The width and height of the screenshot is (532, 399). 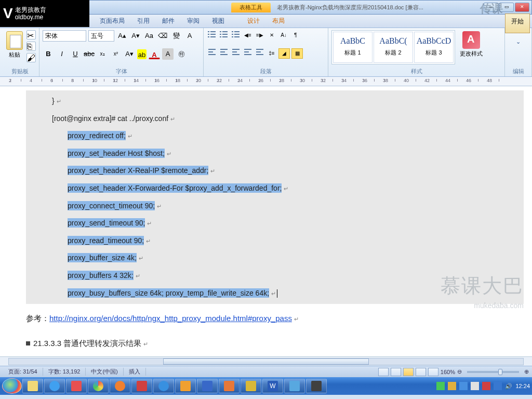 I want to click on style-heading1: AaBbC标题 1, so click(x=353, y=47).